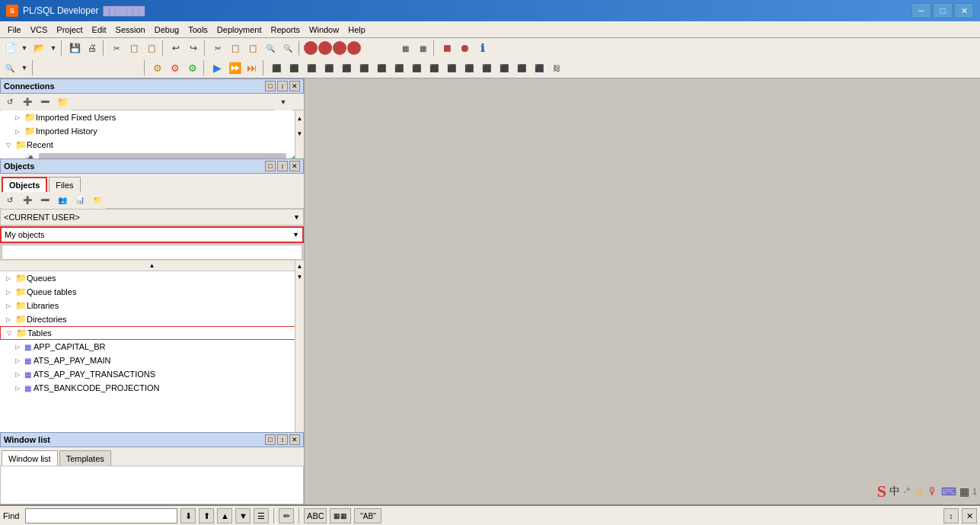 This screenshot has width=980, height=525. What do you see at coordinates (24, 68) in the screenshot?
I see `tb2-dd: ▼` at bounding box center [24, 68].